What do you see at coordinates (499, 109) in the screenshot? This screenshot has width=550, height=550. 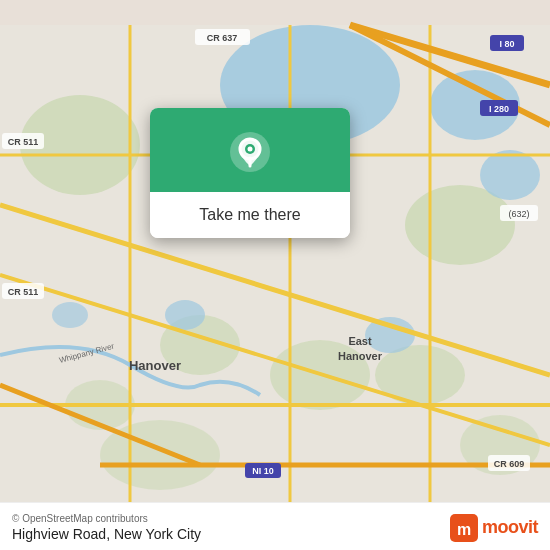 I see `svg-text: I 280` at bounding box center [499, 109].